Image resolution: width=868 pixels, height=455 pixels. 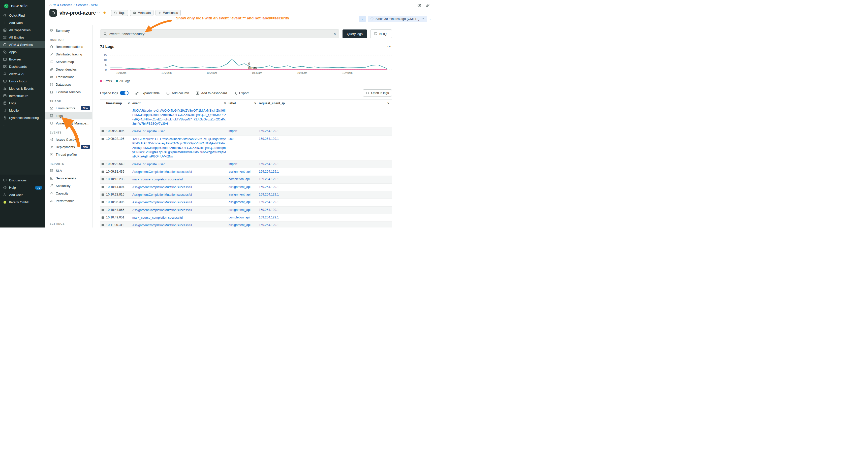 I want to click on subnav-item: Performance, so click(x=69, y=201).